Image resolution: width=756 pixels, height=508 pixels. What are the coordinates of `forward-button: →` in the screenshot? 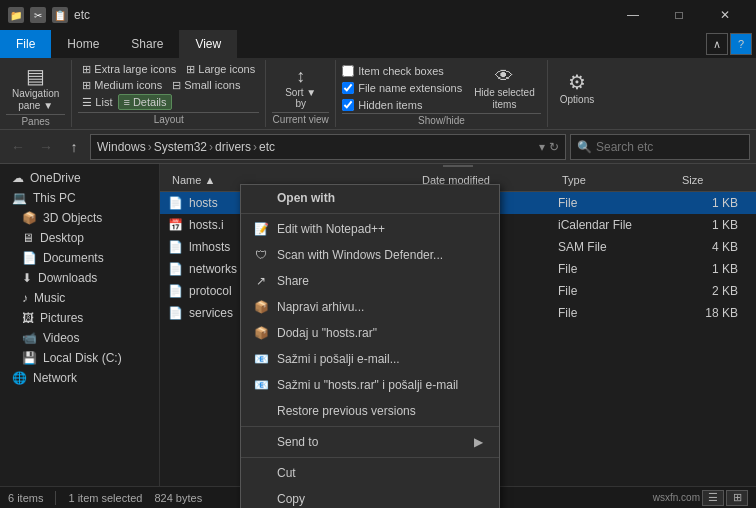 It's located at (46, 147).